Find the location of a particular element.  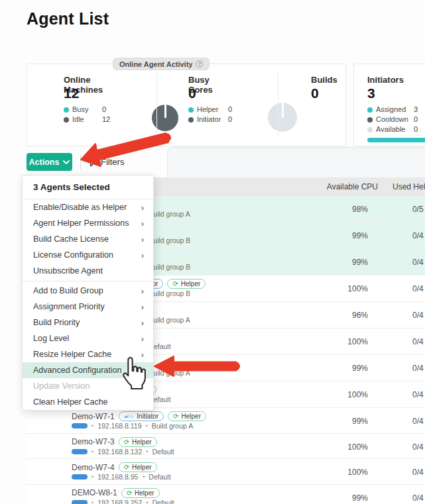

menu-item-log-level: Log Level› is located at coordinates (88, 338).